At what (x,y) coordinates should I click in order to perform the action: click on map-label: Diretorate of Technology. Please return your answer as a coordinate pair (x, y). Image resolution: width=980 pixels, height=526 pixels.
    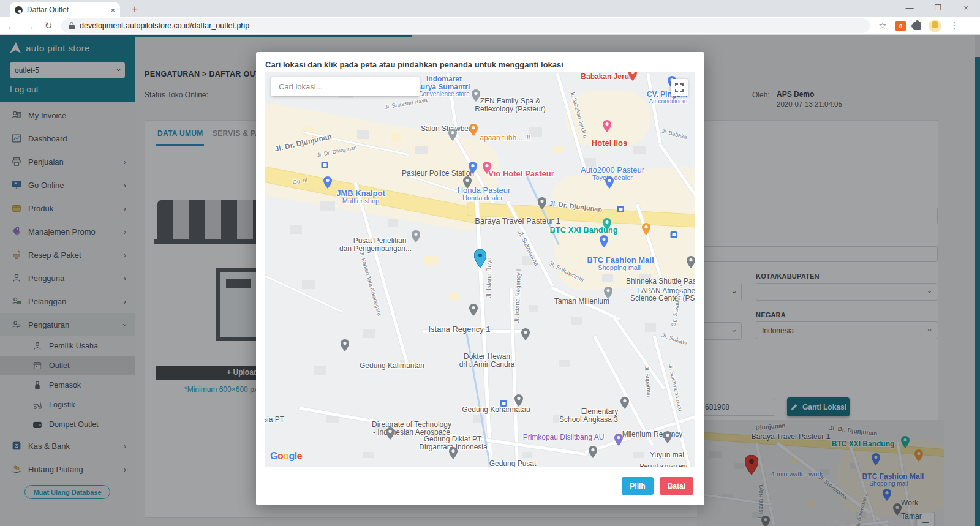
    Looking at the image, I should click on (412, 424).